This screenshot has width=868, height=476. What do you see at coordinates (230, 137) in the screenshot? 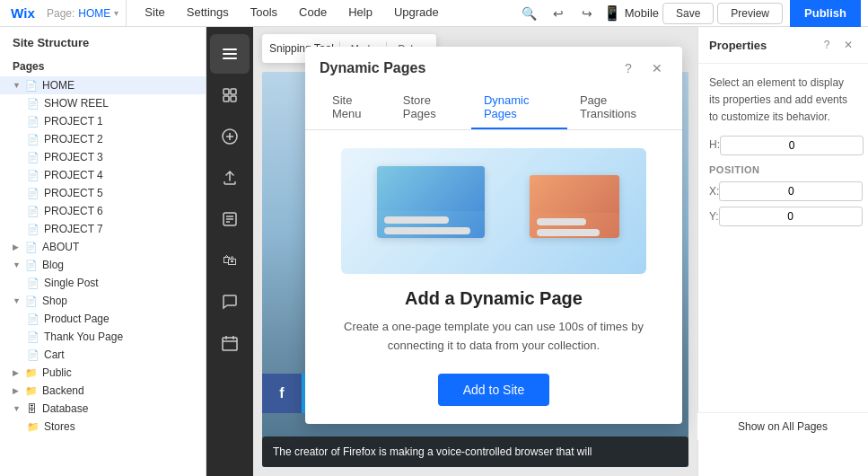
I see `add-elements-icon` at bounding box center [230, 137].